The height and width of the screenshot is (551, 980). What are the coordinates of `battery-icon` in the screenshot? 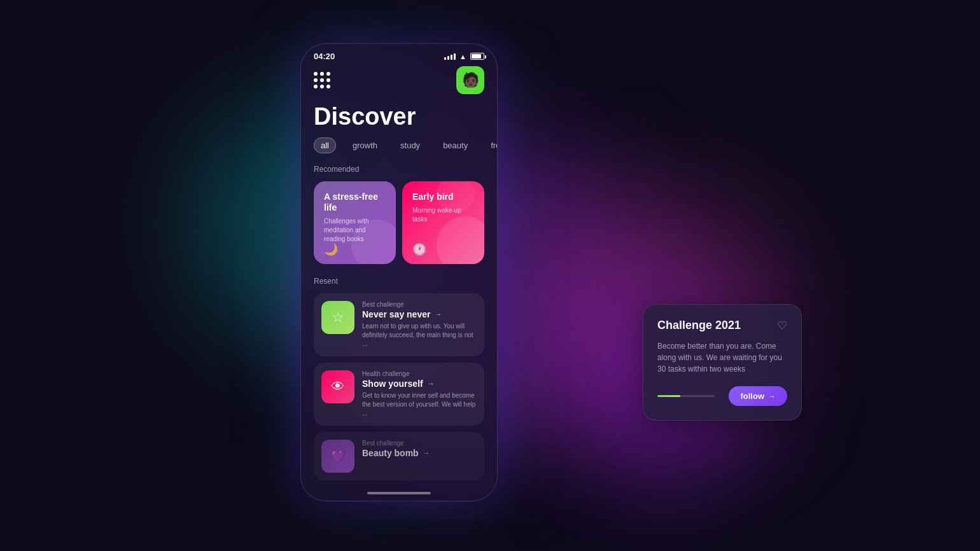 It's located at (477, 56).